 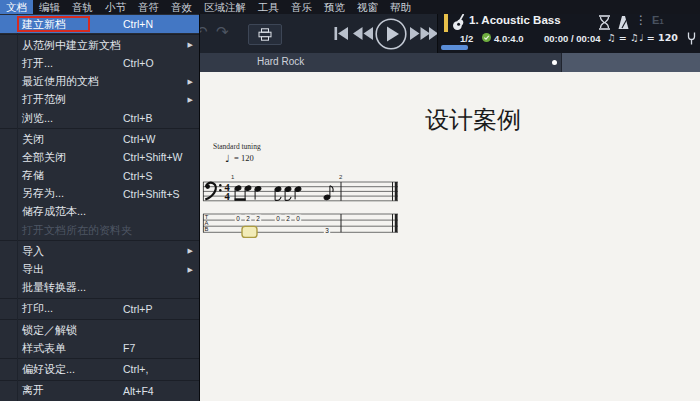 I want to click on menu-item-20: 打印...Ctrl+P, so click(x=100, y=309).